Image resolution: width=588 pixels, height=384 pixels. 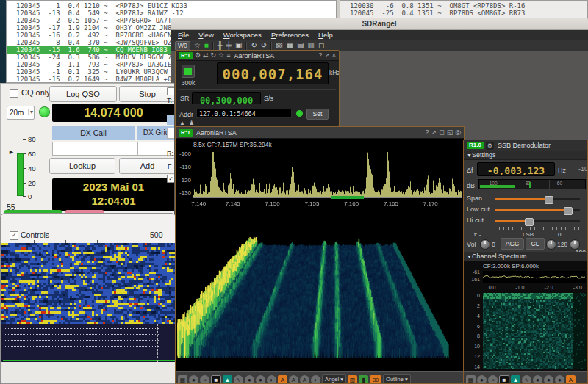 I want to click on device-titlebar: R:1 ⚙ ⇄ ↻ ☆ ≡ AaroniaRTSA ? ↗ ×, so click(x=257, y=56).